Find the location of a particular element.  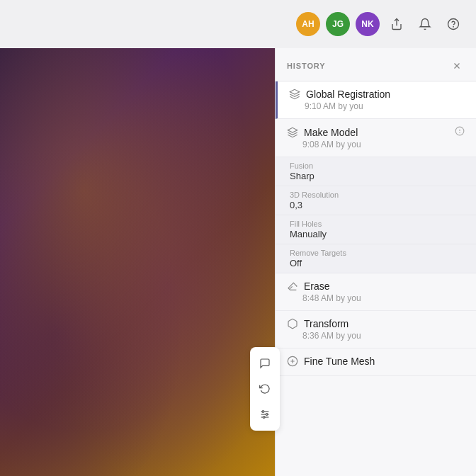

avatar-ah: AH is located at coordinates (308, 24).